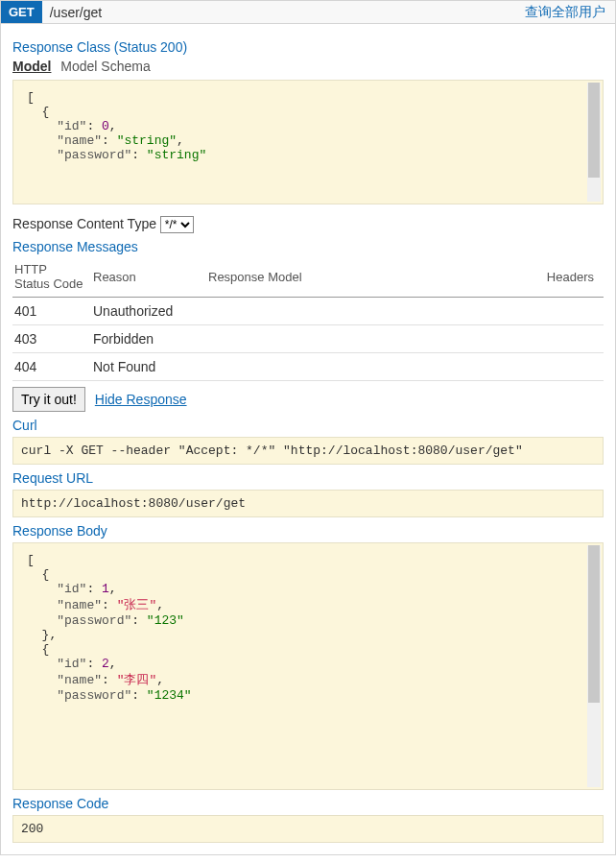 This screenshot has height=863, width=616. Describe the element at coordinates (149, 367) in the screenshot. I see `reason-cell: Not Found` at that location.